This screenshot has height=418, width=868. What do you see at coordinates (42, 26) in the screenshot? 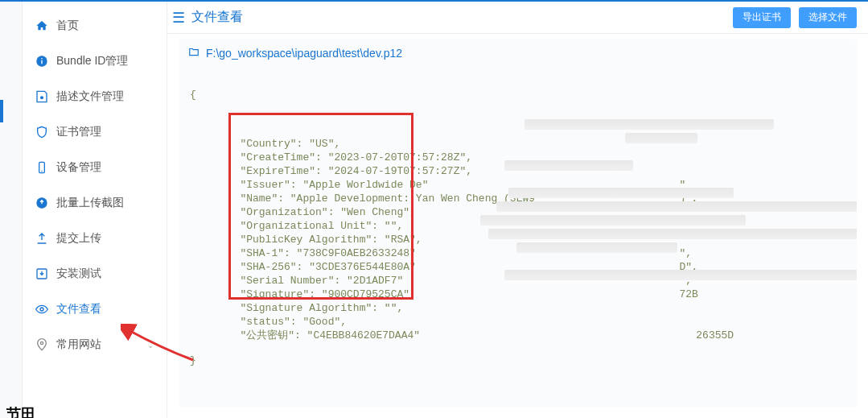
I see `home-icon` at bounding box center [42, 26].